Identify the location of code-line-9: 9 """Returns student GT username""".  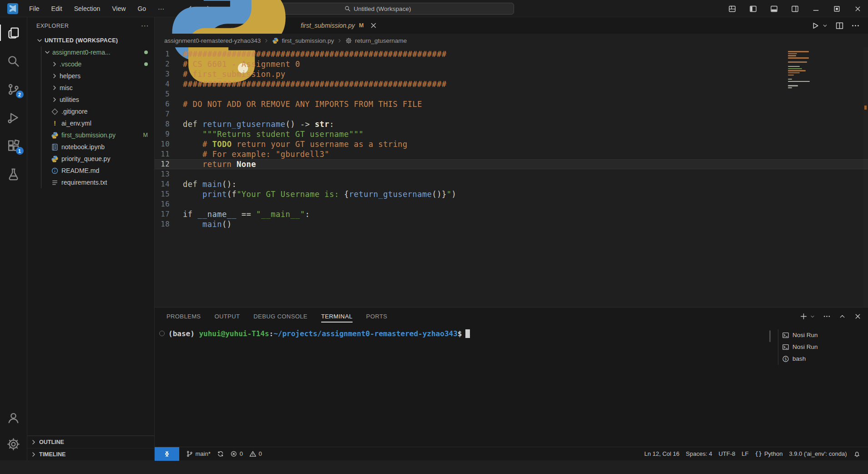
(511, 134).